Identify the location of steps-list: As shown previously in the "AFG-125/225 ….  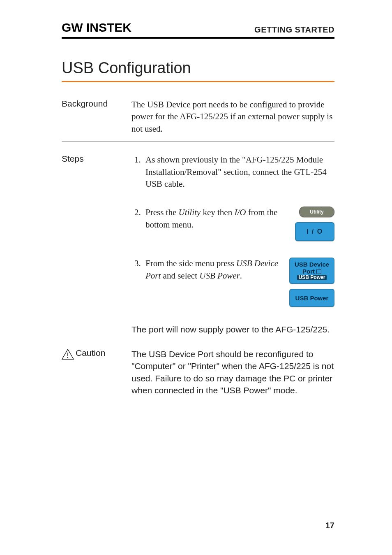
(233, 230).